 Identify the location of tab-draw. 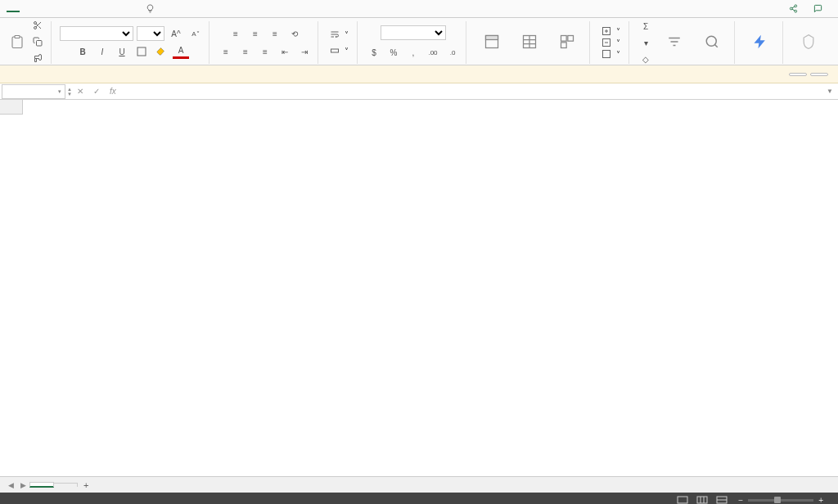
(39, 9).